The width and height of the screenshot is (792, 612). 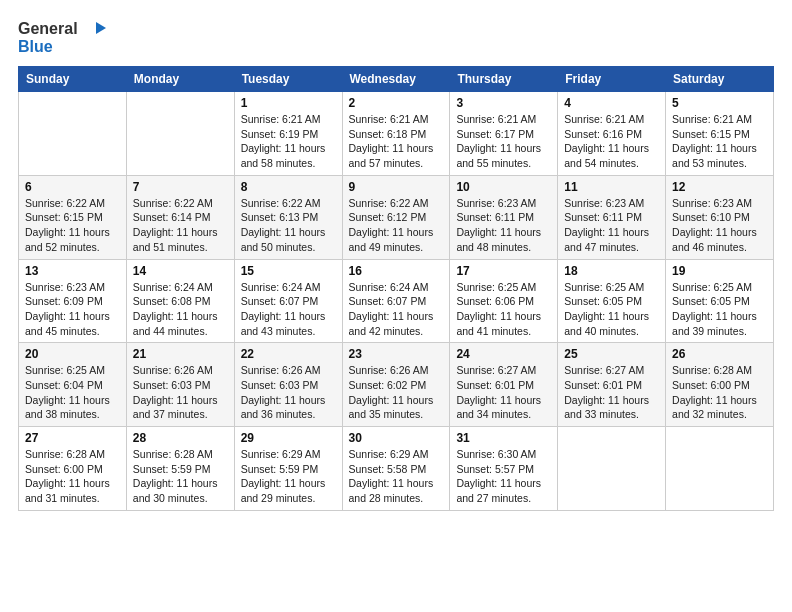 I want to click on day-info: Sunrise: 6:24 AMSunset: 6:08 PMDaylight:…, so click(x=176, y=309).